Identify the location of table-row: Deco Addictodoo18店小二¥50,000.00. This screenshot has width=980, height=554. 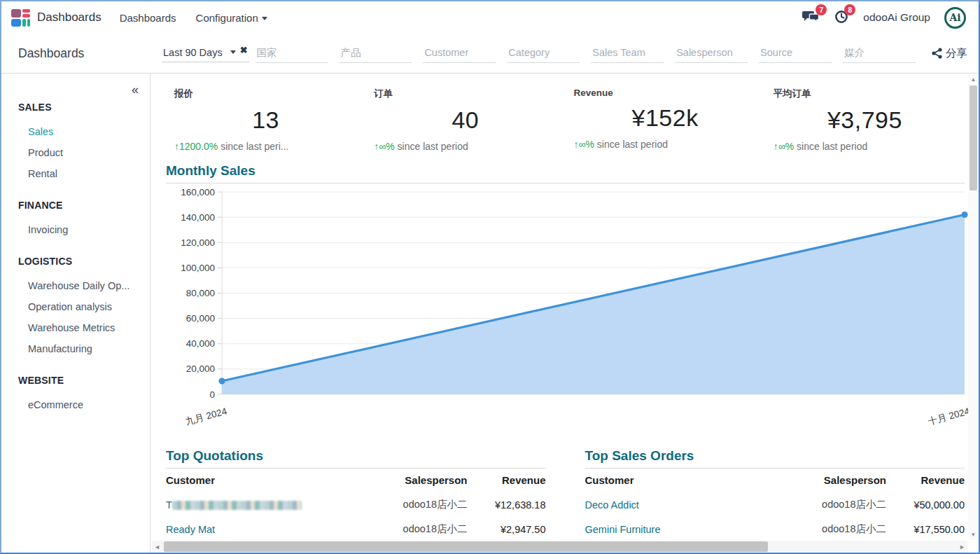
(776, 504).